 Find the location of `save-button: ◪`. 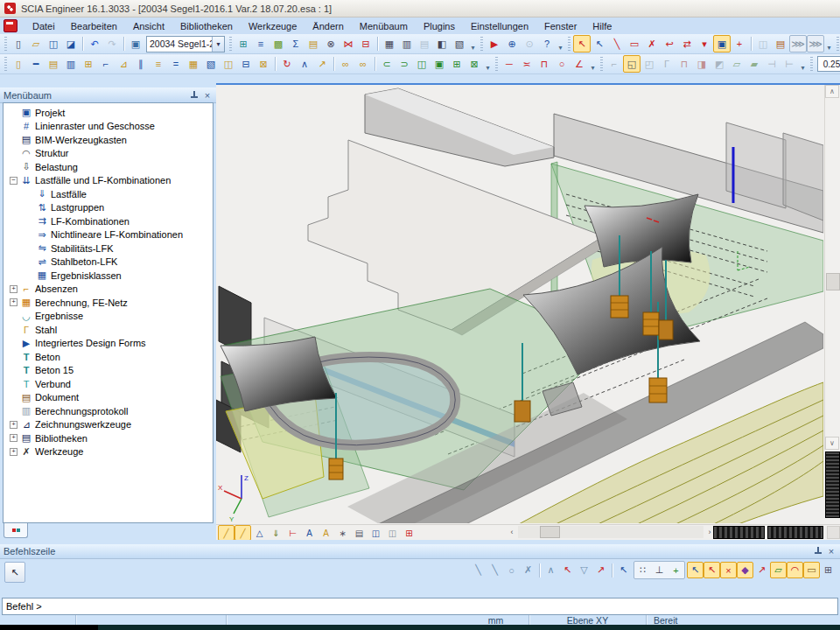

save-button: ◪ is located at coordinates (71, 44).